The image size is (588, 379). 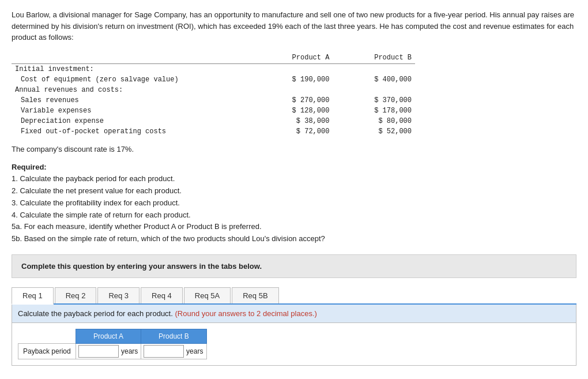 What do you see at coordinates (294, 267) in the screenshot?
I see `complete-banner: Complete this question by entering your …` at bounding box center [294, 267].